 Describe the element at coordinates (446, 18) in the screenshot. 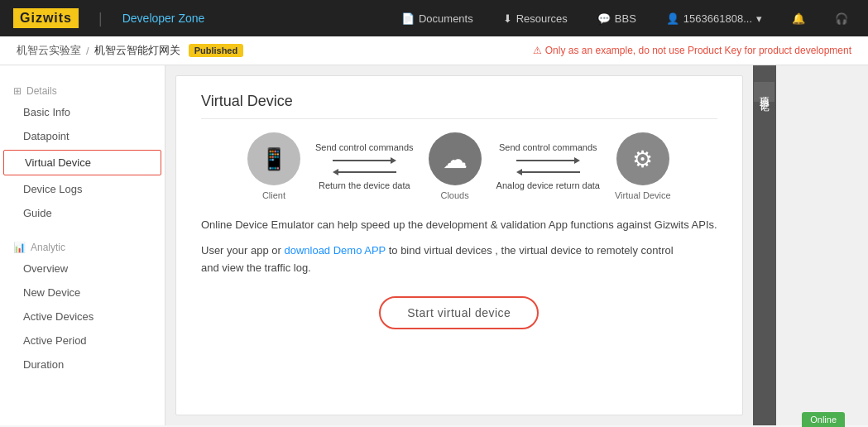

I see `docs-label: Documents` at that location.